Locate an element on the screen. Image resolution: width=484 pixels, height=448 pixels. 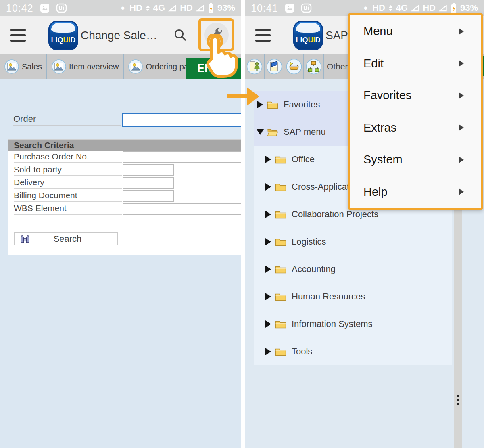
context-menu: Menu Edit Favorites Extras System is located at coordinates (415, 111).